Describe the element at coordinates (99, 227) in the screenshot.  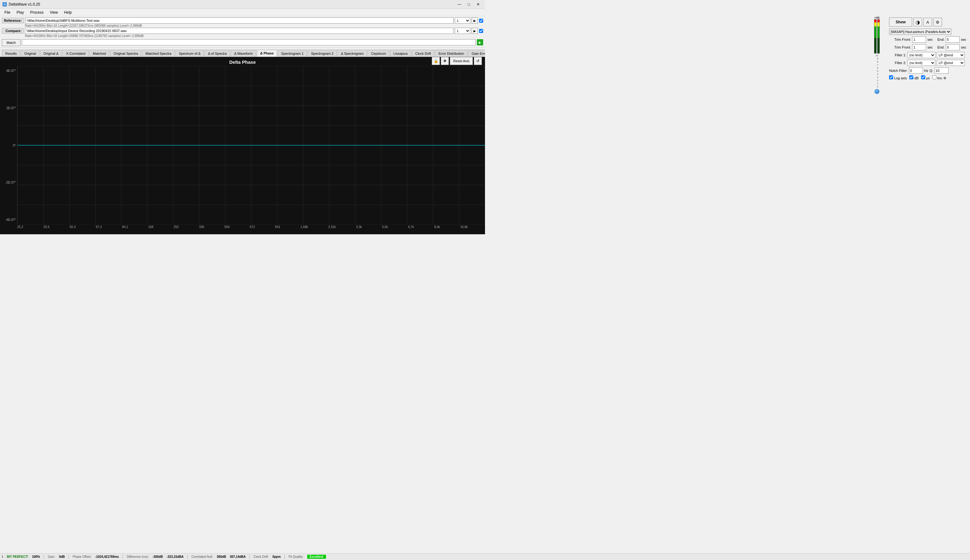
I see `x-label-3: 67,2` at that location.